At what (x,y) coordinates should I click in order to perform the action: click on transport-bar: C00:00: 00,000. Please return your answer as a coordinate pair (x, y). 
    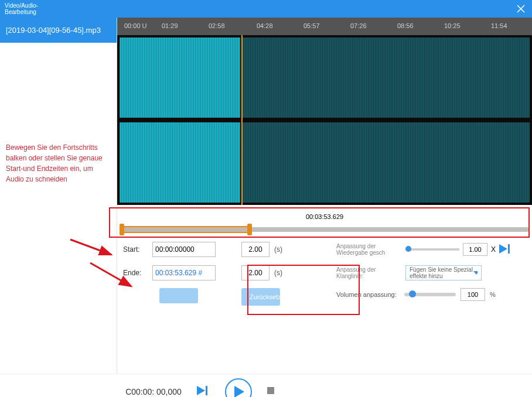
    Looking at the image, I should click on (266, 385).